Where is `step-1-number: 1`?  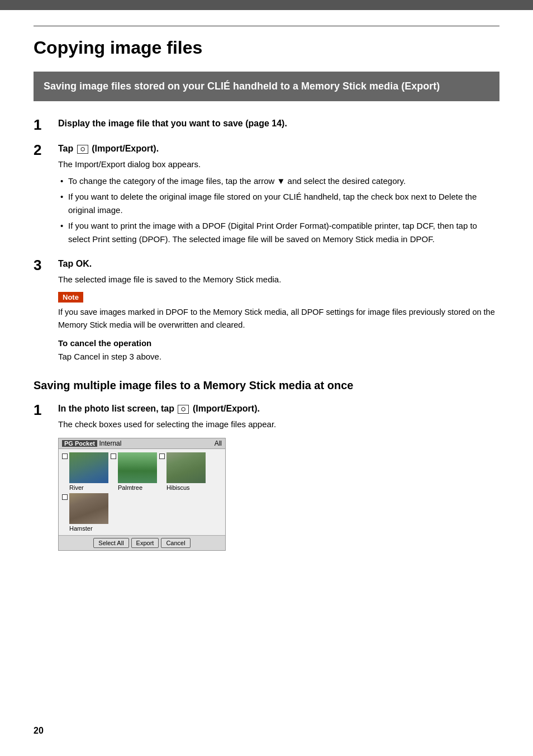 step-1-number: 1 is located at coordinates (44, 125).